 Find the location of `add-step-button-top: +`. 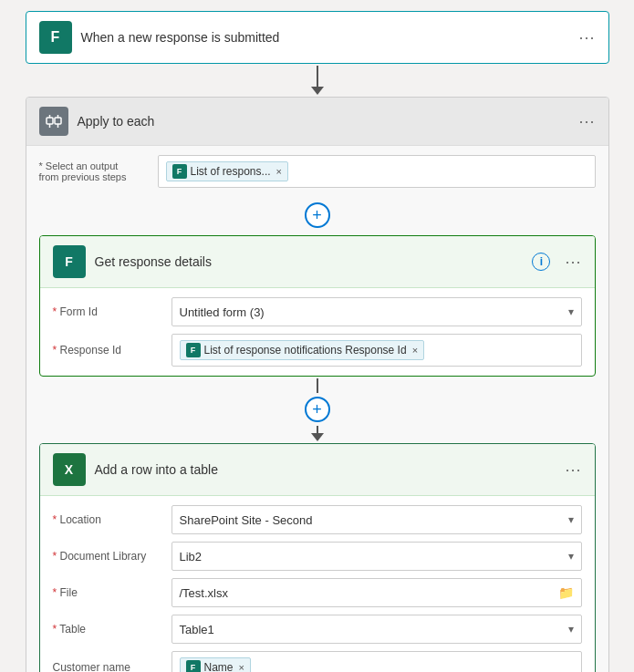

add-step-button-top: + is located at coordinates (317, 215).